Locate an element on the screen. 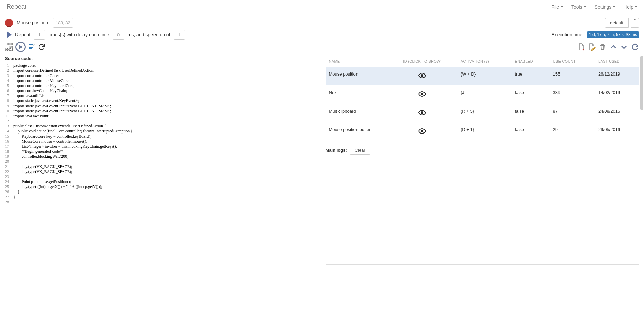 Image resolution: width=644 pixels, height=325 pixels. move-up-icon is located at coordinates (613, 47).